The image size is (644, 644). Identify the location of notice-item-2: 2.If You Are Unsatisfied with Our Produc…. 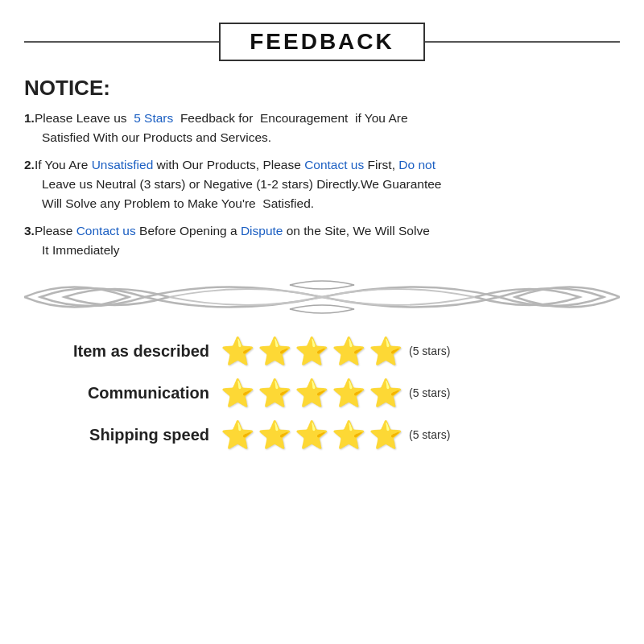
(322, 184).